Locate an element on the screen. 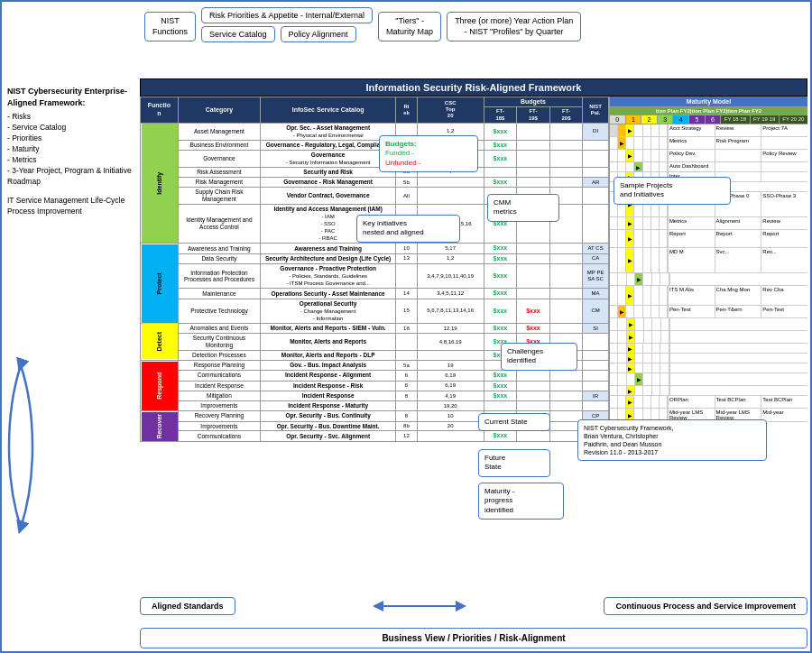  mat-6: 6 is located at coordinates (713, 119).